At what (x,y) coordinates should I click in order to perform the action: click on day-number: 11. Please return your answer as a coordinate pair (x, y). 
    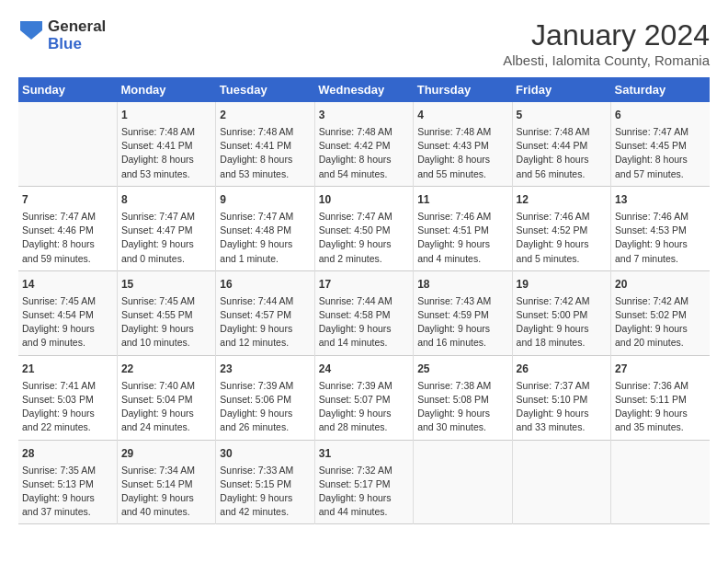
    Looking at the image, I should click on (462, 200).